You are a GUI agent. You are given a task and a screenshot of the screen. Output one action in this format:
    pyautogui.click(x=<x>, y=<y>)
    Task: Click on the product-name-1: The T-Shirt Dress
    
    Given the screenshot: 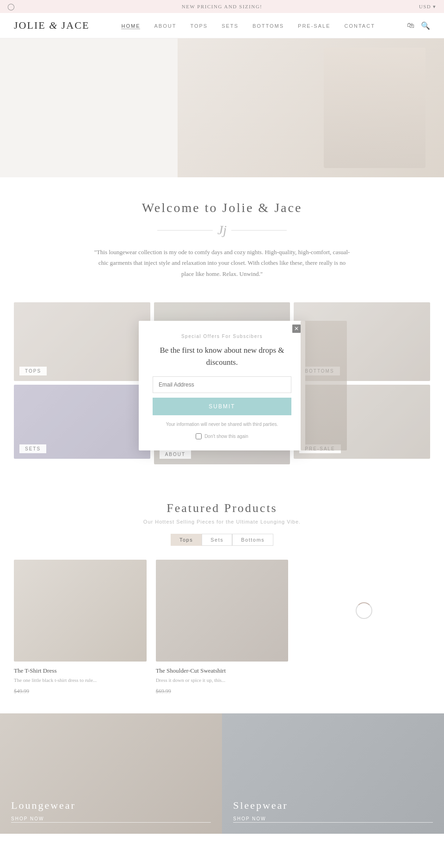 What is the action you would take?
    pyautogui.click(x=80, y=671)
    